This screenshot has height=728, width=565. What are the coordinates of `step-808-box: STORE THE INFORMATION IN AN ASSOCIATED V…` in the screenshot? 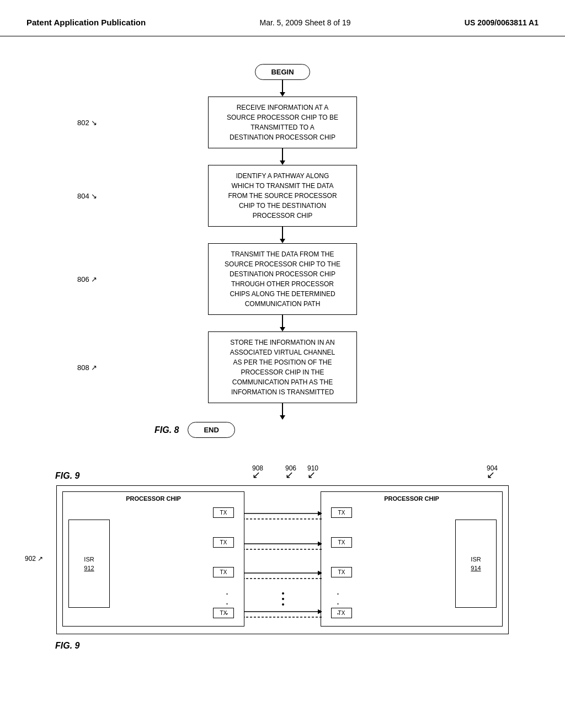 It's located at (282, 367).